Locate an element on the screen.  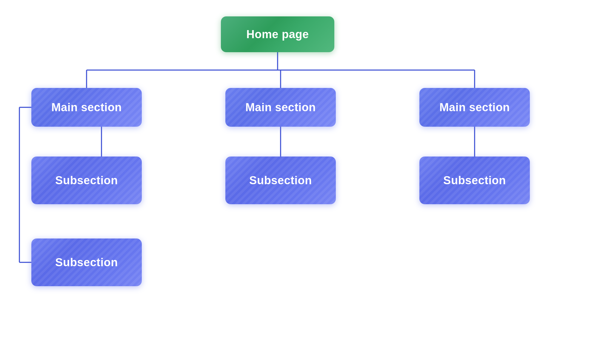
home-page-node: Home page is located at coordinates (278, 34).